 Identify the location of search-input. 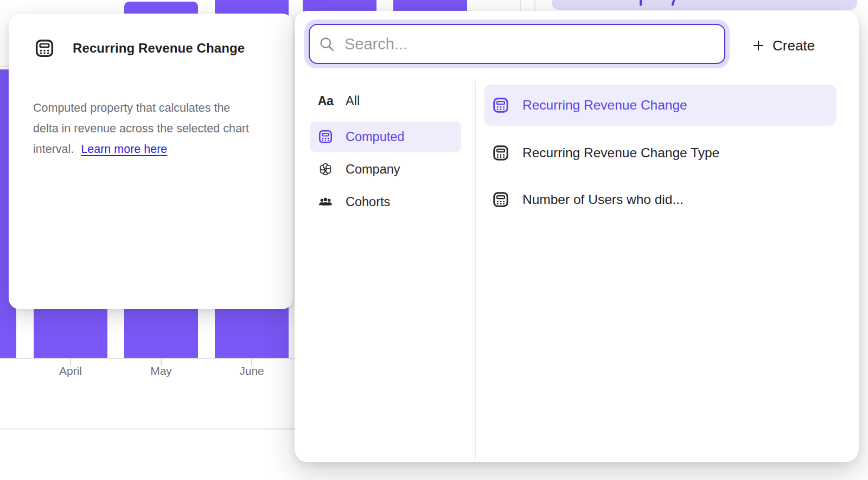
(529, 44).